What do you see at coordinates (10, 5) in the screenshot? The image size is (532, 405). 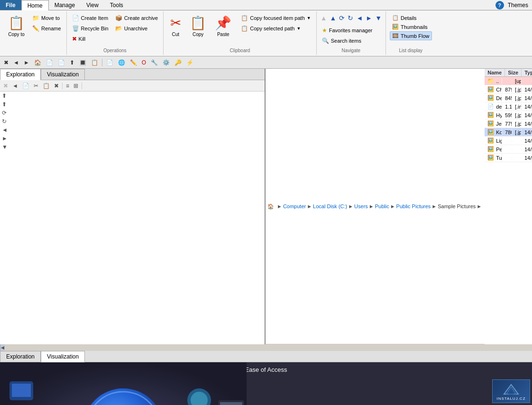 I see `menu-tab-file: File` at bounding box center [10, 5].